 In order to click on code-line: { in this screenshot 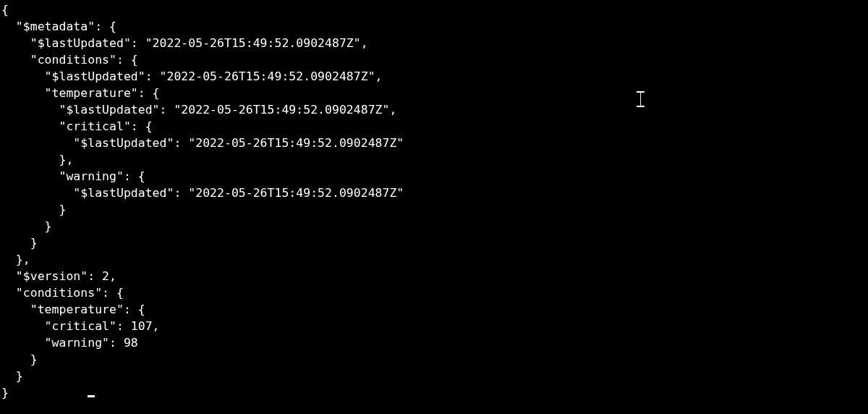, I will do `click(5, 10)`.